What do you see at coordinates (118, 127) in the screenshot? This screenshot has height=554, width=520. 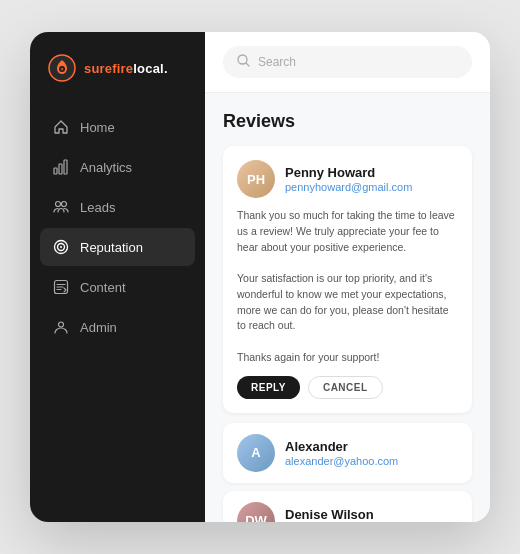 I see `sidebar-item-home: Home` at bounding box center [118, 127].